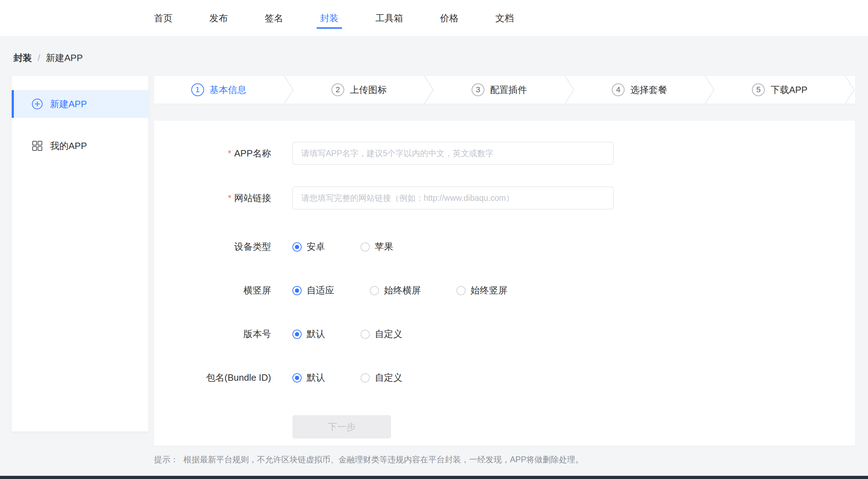 The width and height of the screenshot is (868, 479). Describe the element at coordinates (618, 90) in the screenshot. I see `step-number-badge: 4` at that location.